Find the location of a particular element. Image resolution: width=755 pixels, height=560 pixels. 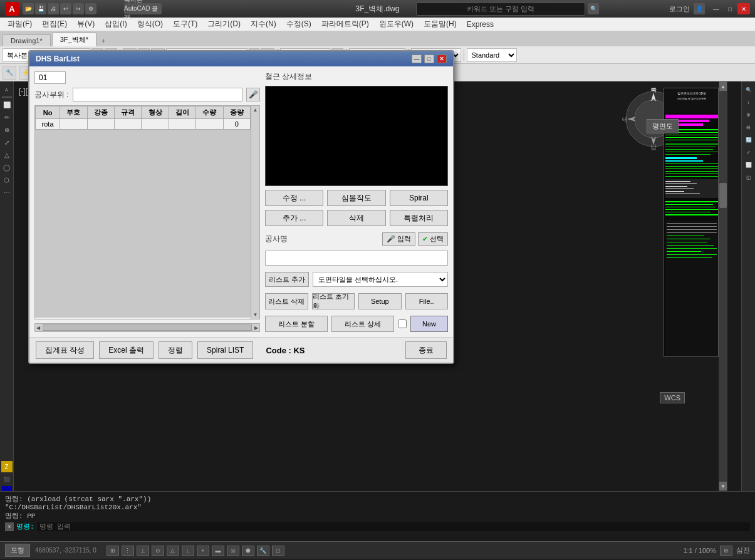

file-button: File.. is located at coordinates (427, 301).